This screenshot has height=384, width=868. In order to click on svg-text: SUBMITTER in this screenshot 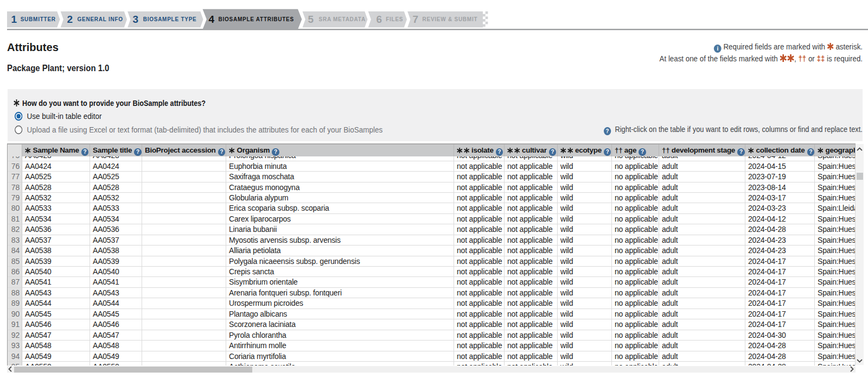, I will do `click(38, 20)`.